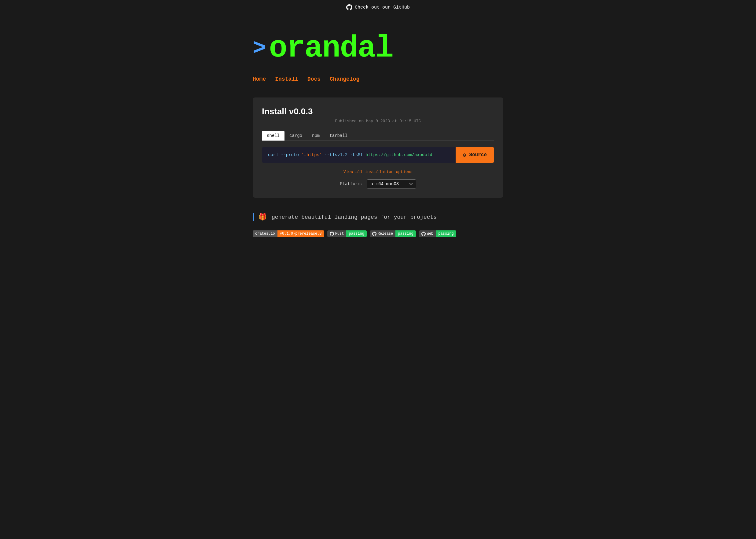  I want to click on hero-section: > orandal, so click(378, 48).